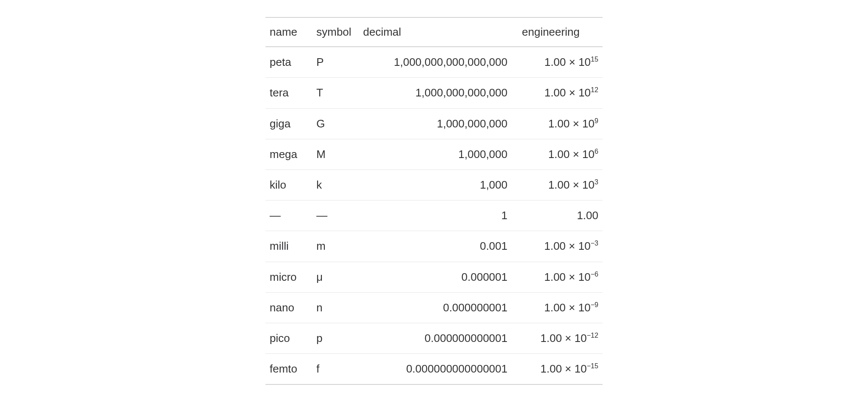 This screenshot has width=868, height=401. What do you see at coordinates (588, 215) in the screenshot?
I see `eng-base: 1.00` at bounding box center [588, 215].